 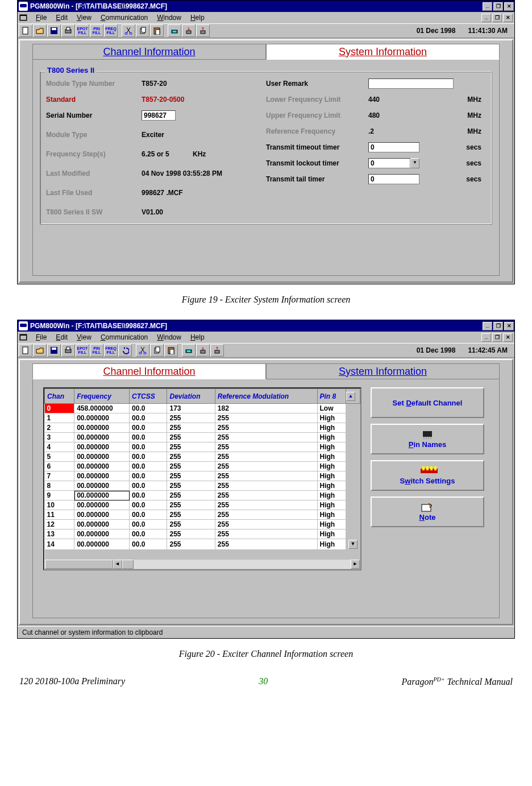 What do you see at coordinates (60, 396) in the screenshot?
I see `column-header: Chan` at bounding box center [60, 396].